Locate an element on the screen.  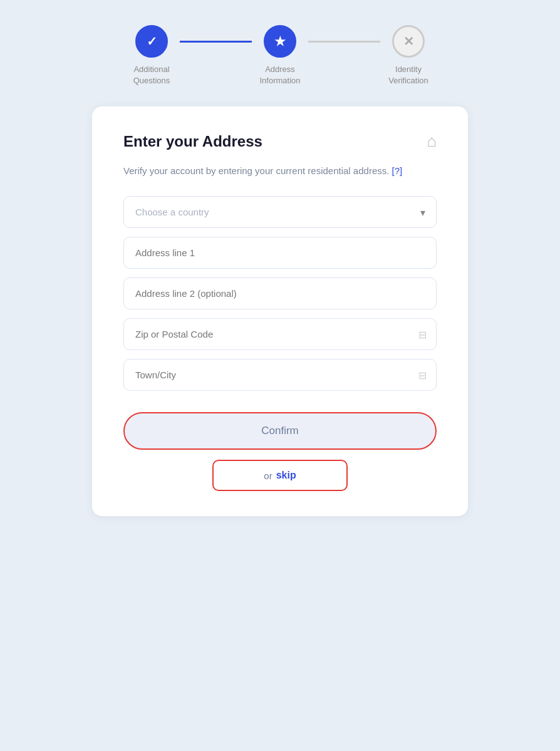
home-icon: ⌂ is located at coordinates (432, 142).